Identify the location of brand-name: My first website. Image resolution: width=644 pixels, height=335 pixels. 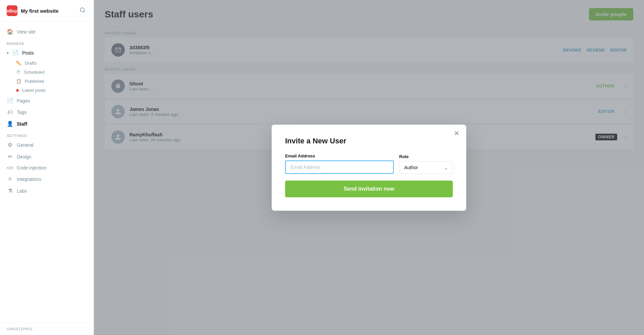
(40, 11).